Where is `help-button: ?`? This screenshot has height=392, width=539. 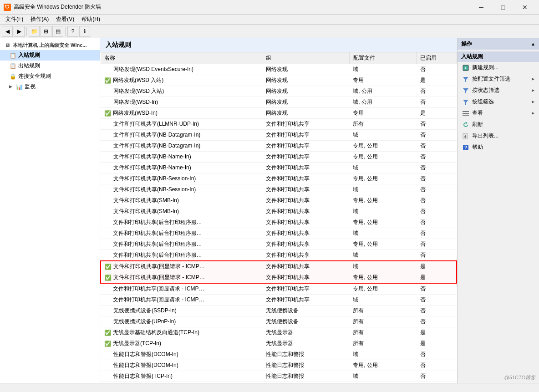 help-button: ? is located at coordinates (73, 31).